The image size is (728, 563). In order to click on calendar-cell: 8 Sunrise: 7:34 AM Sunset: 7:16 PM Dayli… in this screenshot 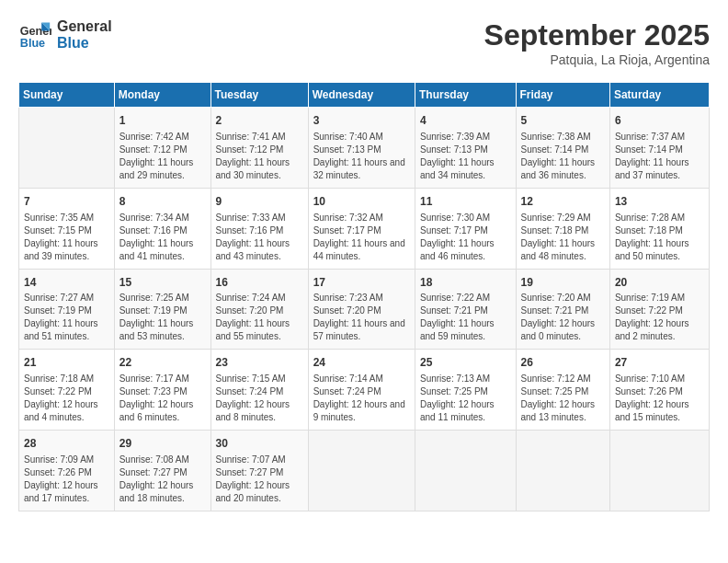, I will do `click(162, 228)`.